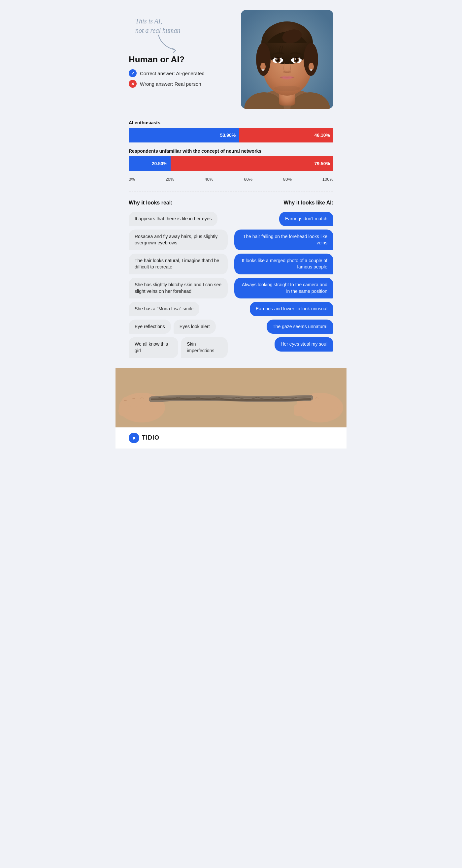  Describe the element at coordinates (231, 398) in the screenshot. I see `rope-section` at that location.